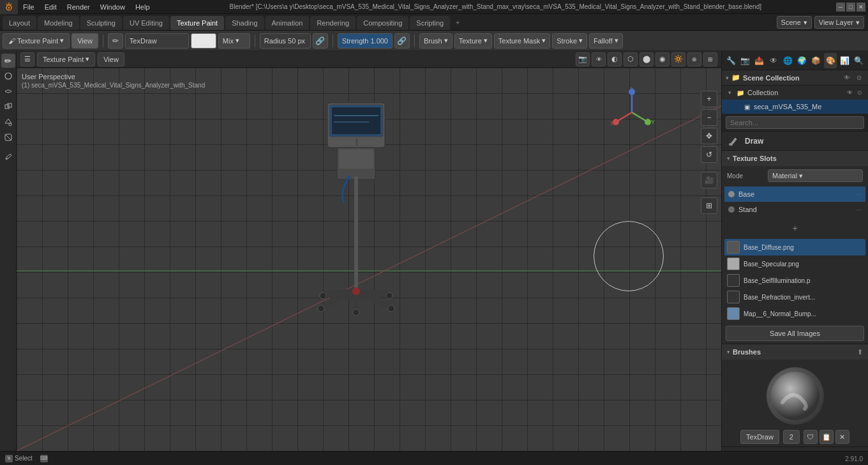 This screenshot has height=465, width=868. I want to click on slot-stand: Stand ···, so click(795, 210).